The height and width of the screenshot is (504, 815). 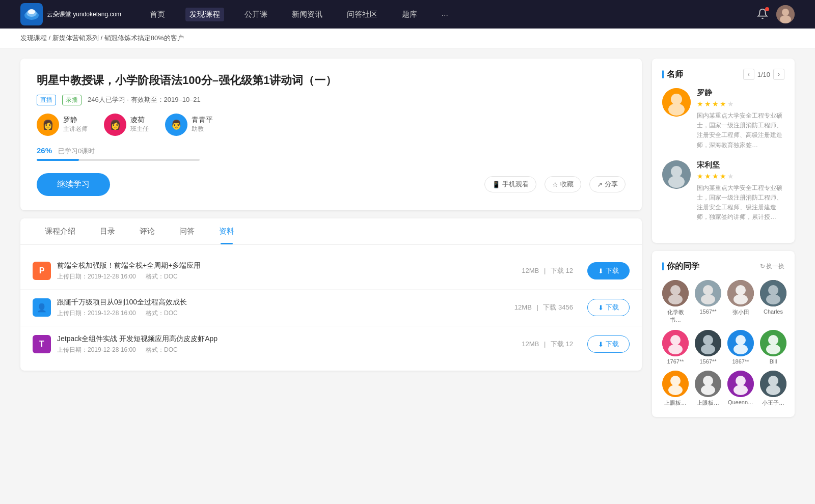 What do you see at coordinates (205, 14) in the screenshot?
I see `nav-item-discover: 发现课程` at bounding box center [205, 14].